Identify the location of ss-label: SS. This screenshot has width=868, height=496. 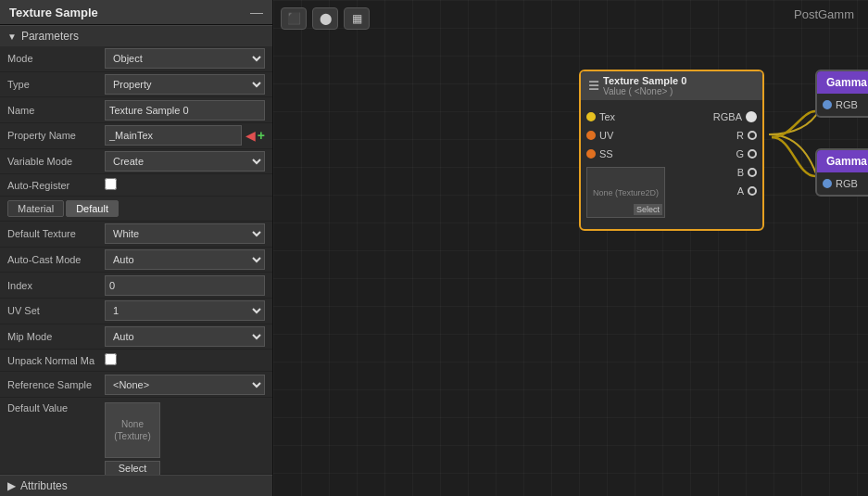
(606, 154).